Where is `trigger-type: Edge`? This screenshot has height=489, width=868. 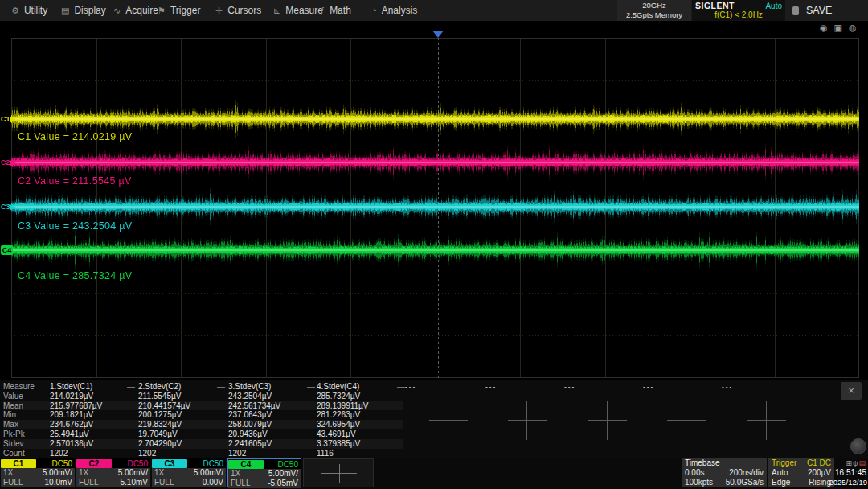
trigger-type: Edge is located at coordinates (781, 483).